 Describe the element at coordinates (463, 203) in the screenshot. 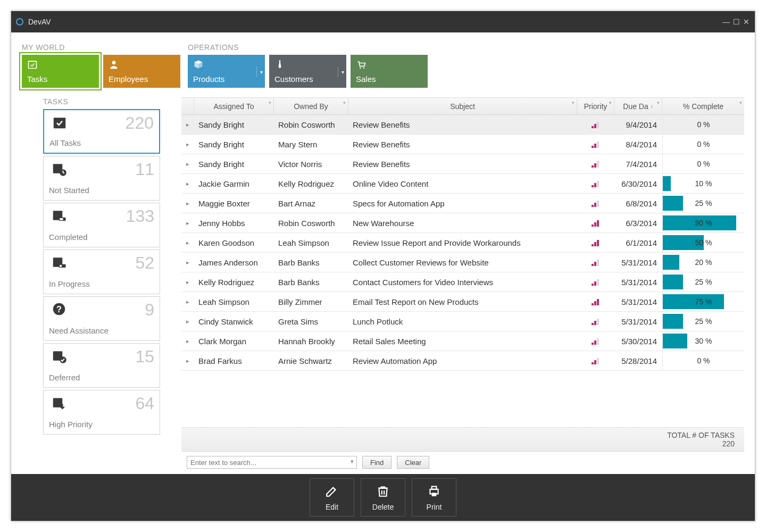

I see `cell-subject: Specs for Automation App` at that location.